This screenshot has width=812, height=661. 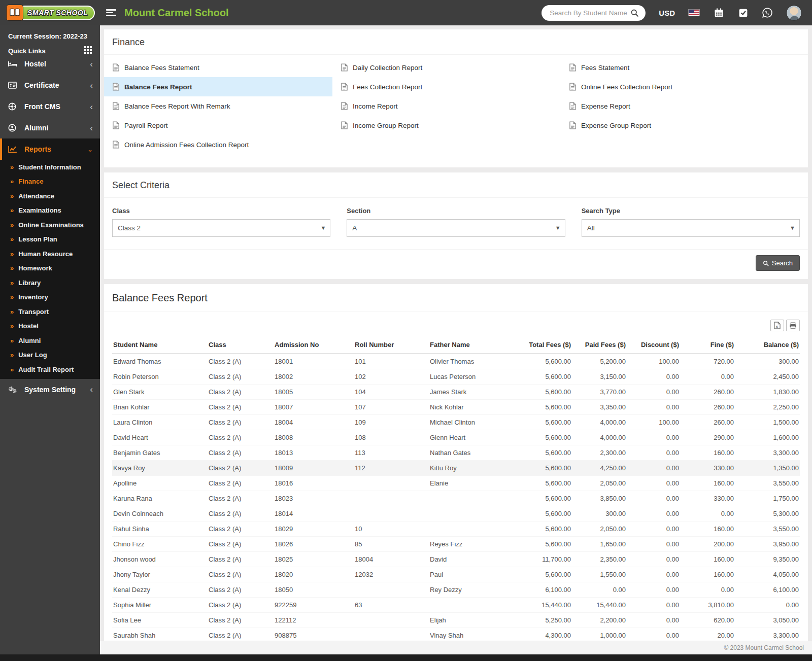 What do you see at coordinates (767, 392) in the screenshot?
I see `cell-balance: 1,830.00` at bounding box center [767, 392].